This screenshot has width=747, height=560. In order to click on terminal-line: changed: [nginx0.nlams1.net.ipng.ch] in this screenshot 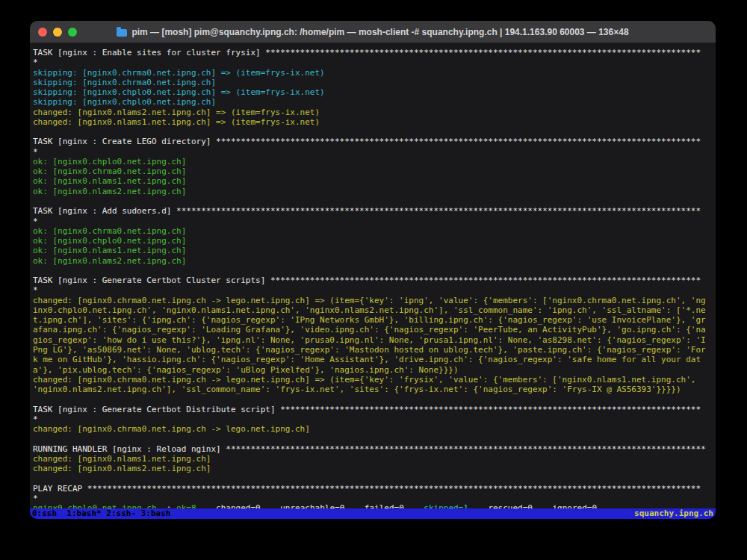, I will do `click(369, 458)`.